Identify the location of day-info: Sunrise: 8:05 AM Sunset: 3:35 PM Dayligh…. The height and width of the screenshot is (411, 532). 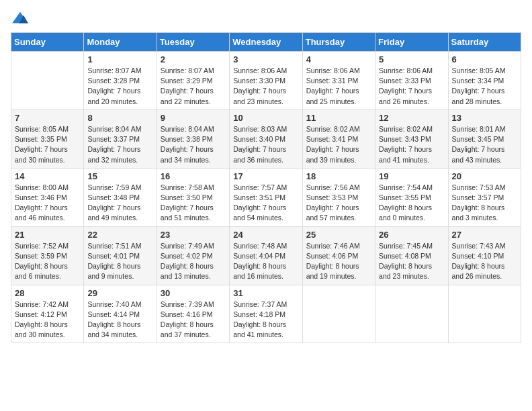
(47, 145).